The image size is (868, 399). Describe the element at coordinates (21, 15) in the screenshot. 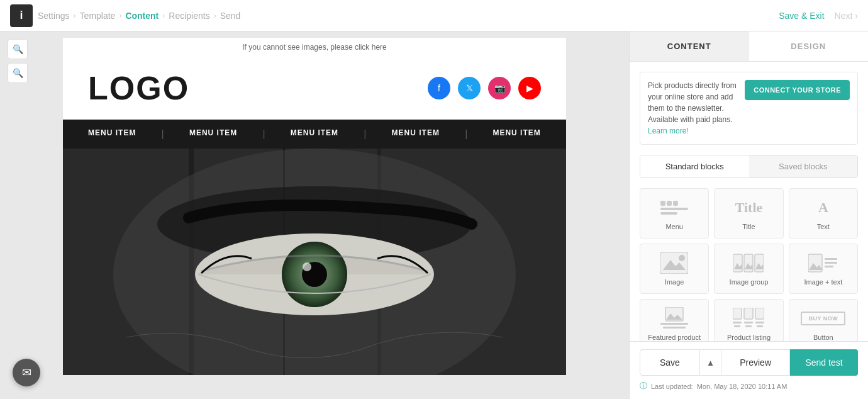

I see `logo-icon: i` at that location.